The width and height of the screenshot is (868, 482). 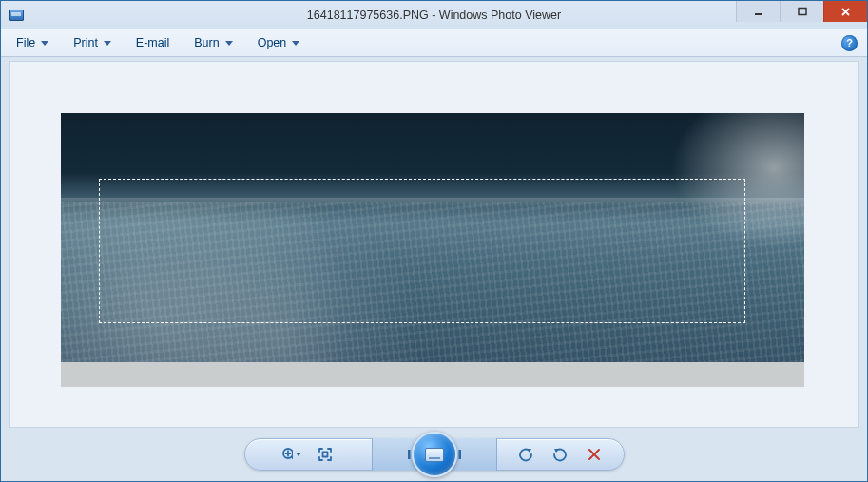 I want to click on zoom-button, so click(x=291, y=454).